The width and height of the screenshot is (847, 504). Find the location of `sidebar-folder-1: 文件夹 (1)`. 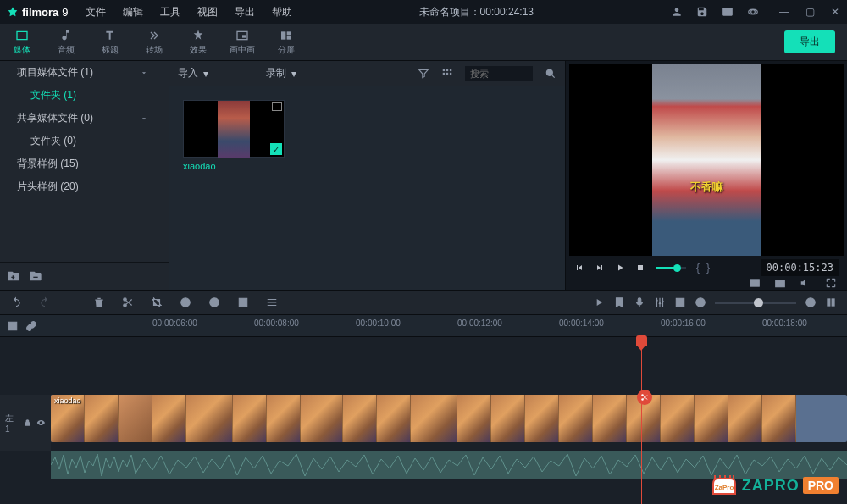

sidebar-folder-1: 文件夹 (1) is located at coordinates (85, 95).